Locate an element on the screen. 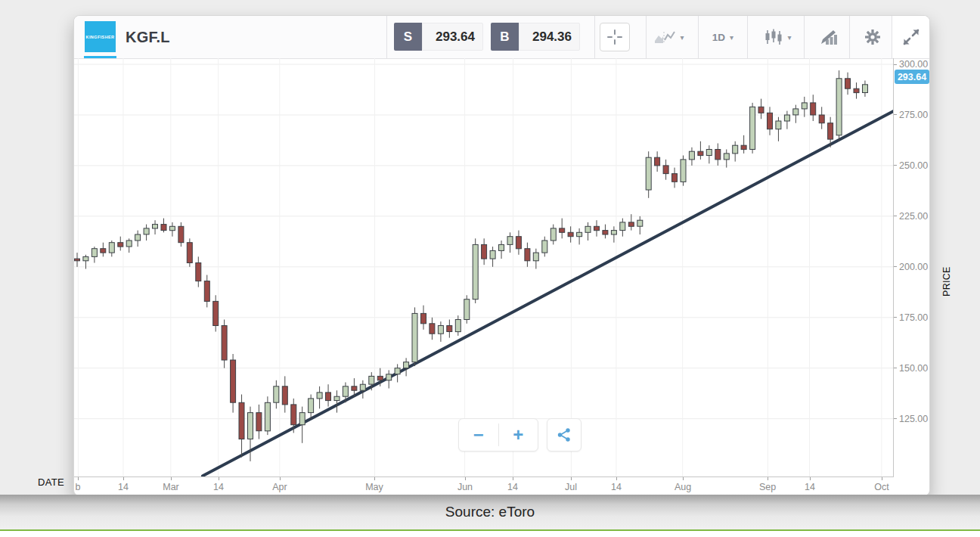 The height and width of the screenshot is (537, 980). zoom-controls: − + is located at coordinates (498, 435).